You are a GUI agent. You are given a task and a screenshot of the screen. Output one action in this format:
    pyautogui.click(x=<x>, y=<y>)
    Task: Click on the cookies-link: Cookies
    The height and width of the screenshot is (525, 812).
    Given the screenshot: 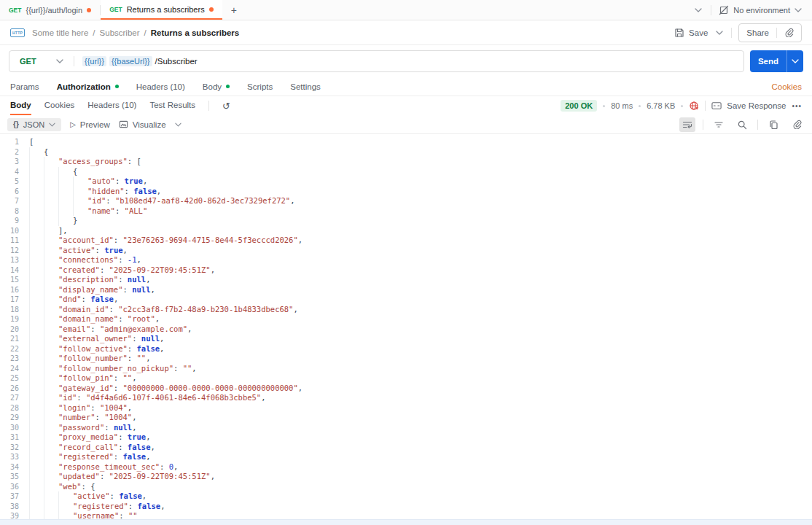 What is the action you would take?
    pyautogui.click(x=786, y=87)
    